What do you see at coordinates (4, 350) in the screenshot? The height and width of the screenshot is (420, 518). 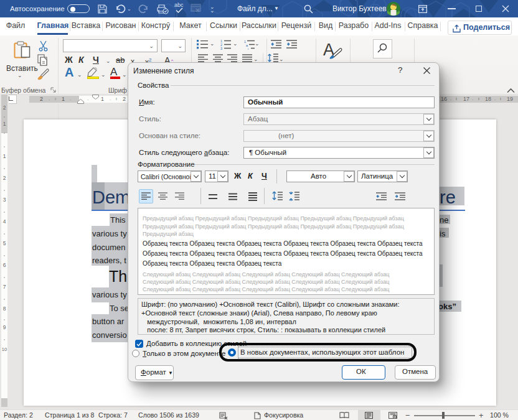 I see `svg-text: 10` at bounding box center [4, 350].